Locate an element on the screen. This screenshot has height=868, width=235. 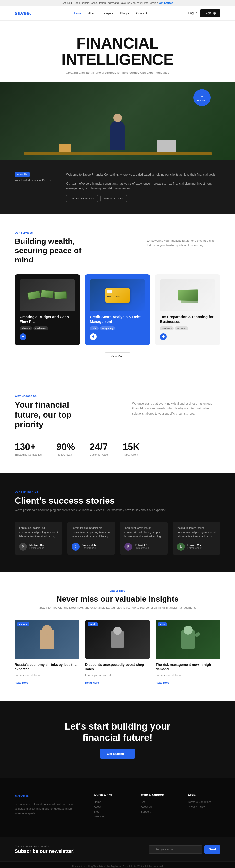
stat-profit: 90% Profit Growth is located at coordinates (66, 449).